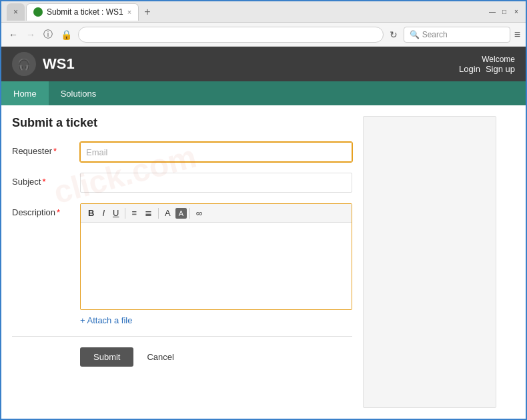  Describe the element at coordinates (59, 212) in the screenshot. I see `description-required: *` at that location.